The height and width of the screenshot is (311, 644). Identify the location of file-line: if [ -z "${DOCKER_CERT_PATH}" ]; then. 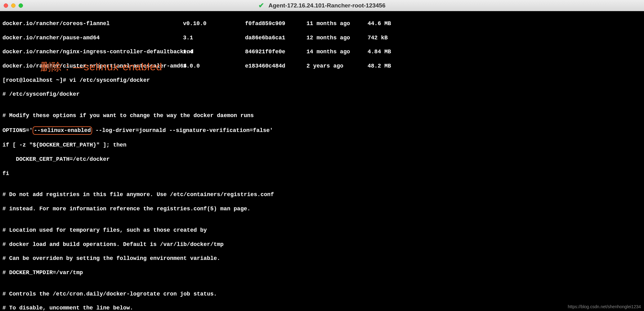
(322, 145).